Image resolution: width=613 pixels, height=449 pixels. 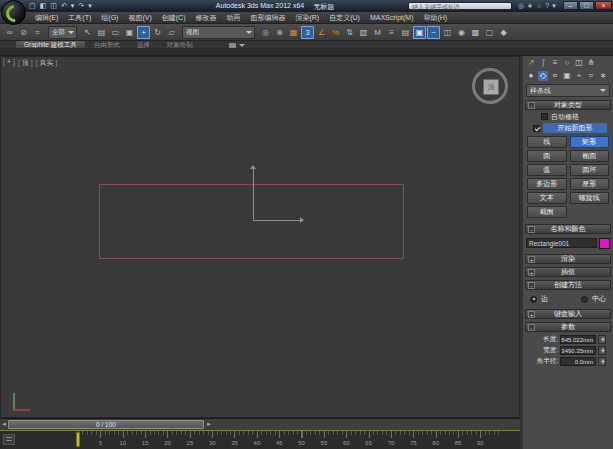 I want to click on infocenter-help-icon: ?, so click(x=547, y=6).